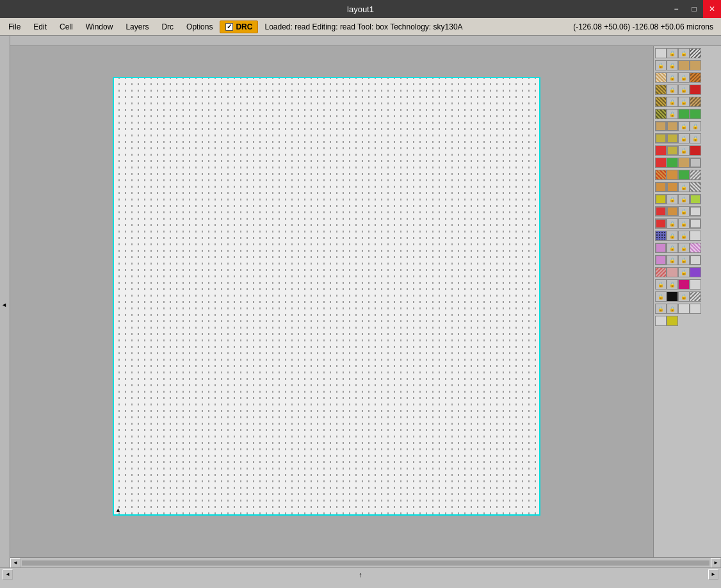  Describe the element at coordinates (100, 27) in the screenshot. I see `menu-window: Window` at that location.